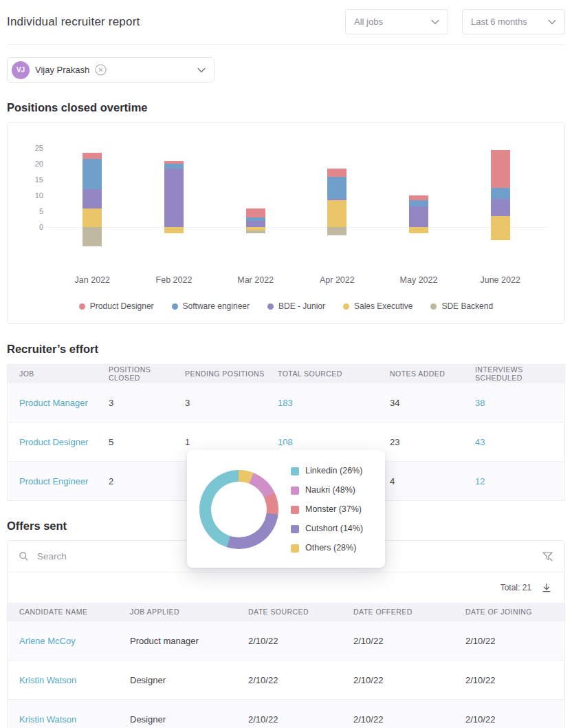  Describe the element at coordinates (520, 482) in the screenshot. I see `interviews-scheduled-link: 12` at that location.